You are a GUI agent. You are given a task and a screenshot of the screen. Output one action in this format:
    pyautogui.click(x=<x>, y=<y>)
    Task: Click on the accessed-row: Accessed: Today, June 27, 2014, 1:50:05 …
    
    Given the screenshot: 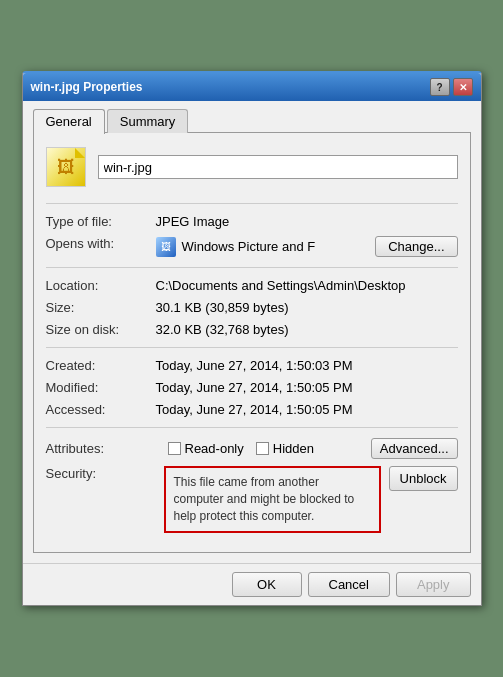 What is the action you would take?
    pyautogui.click(x=252, y=410)
    